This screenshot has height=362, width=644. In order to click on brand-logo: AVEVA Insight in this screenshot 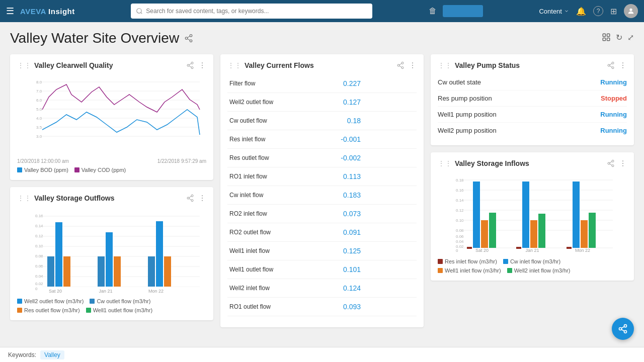, I will do `click(47, 11)`.